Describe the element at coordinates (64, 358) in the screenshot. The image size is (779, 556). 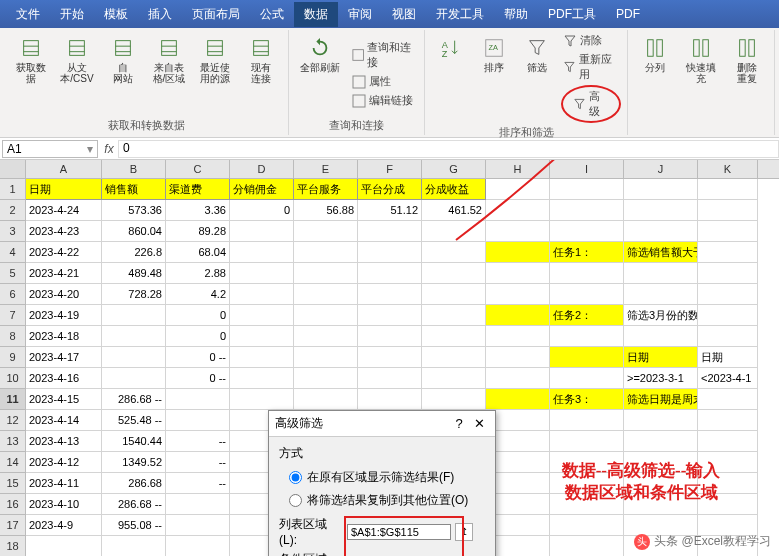
I see `cell: 2023-4-17` at that location.